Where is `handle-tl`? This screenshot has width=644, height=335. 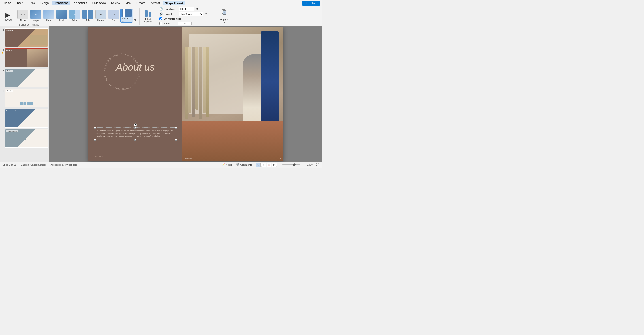 handle-tl is located at coordinates (95, 128).